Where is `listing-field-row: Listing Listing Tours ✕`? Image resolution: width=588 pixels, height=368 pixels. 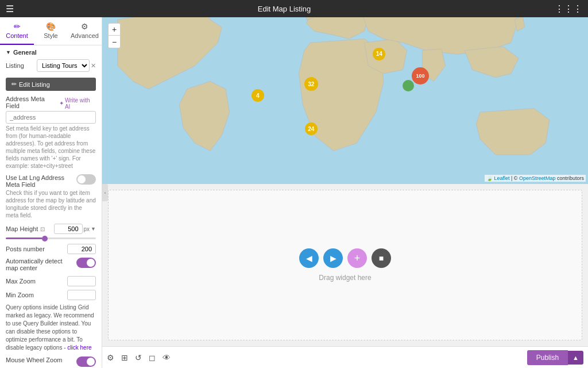 listing-field-row: Listing Listing Tours ✕ is located at coordinates (51, 66).